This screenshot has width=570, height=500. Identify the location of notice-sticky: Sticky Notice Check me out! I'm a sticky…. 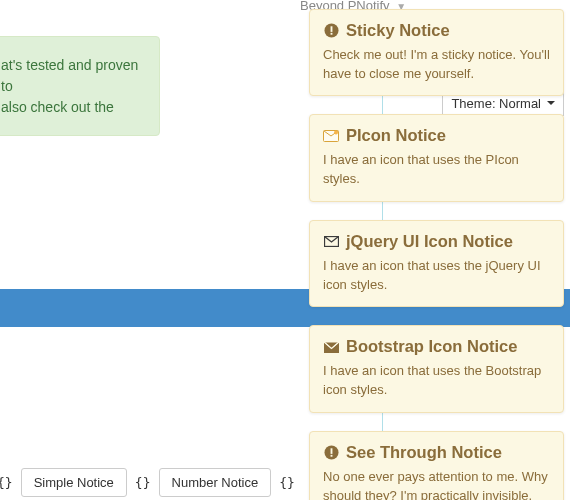
(436, 52).